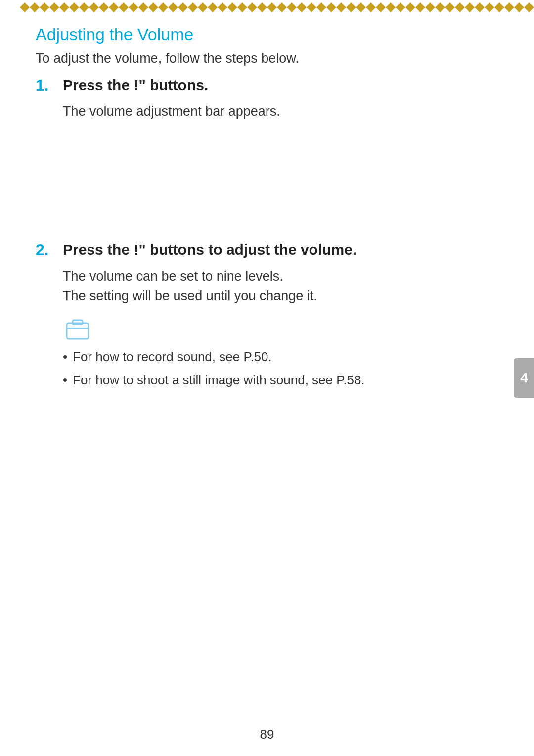 Image resolution: width=534 pixels, height=756 pixels. Describe the element at coordinates (267, 7) in the screenshot. I see `top-decorative-border` at that location.